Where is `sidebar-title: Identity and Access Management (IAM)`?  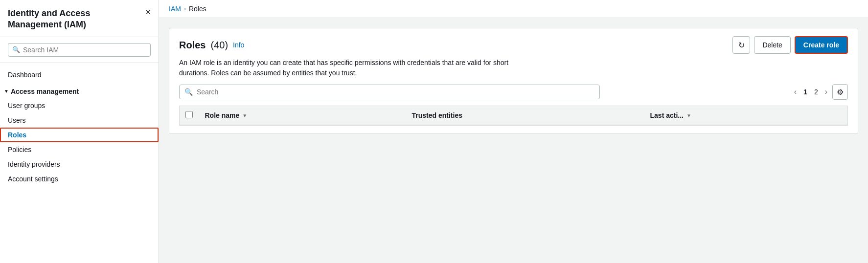
sidebar-title: Identity and Access Management (IAM) is located at coordinates (76, 20).